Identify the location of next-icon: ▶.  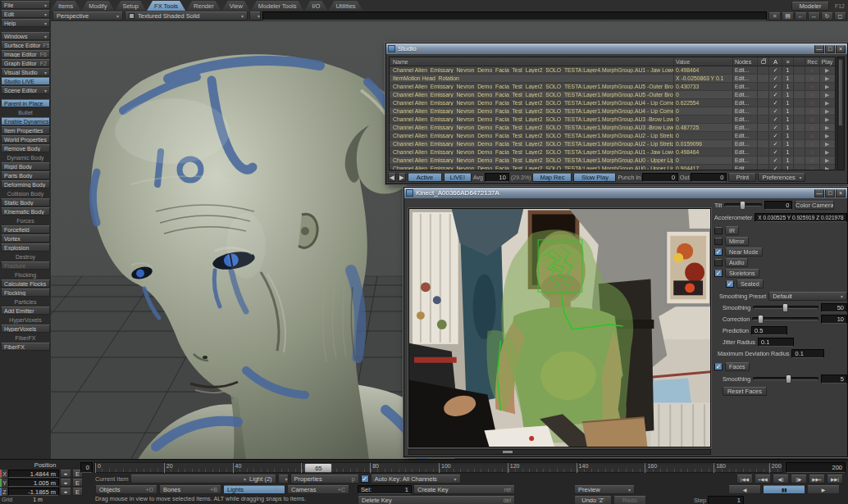
(402, 177).